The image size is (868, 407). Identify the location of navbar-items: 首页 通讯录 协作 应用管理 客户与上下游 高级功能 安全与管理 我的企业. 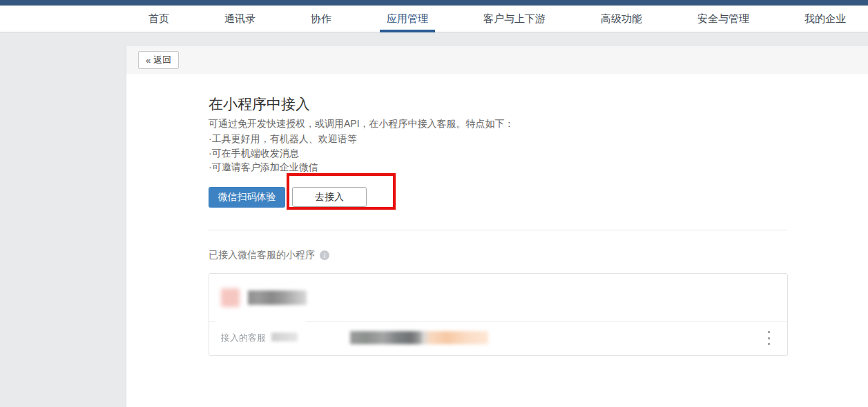
(497, 19).